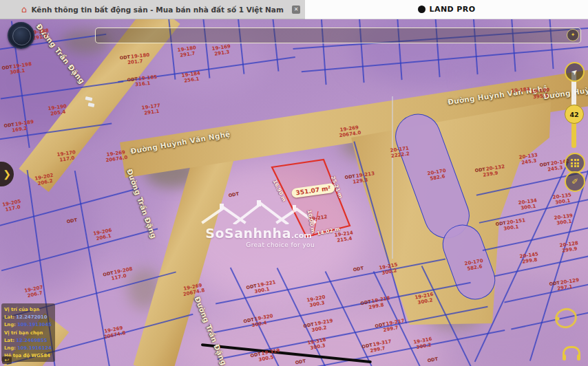  I want to click on tab-land-pro: LAND PRO, so click(446, 10).